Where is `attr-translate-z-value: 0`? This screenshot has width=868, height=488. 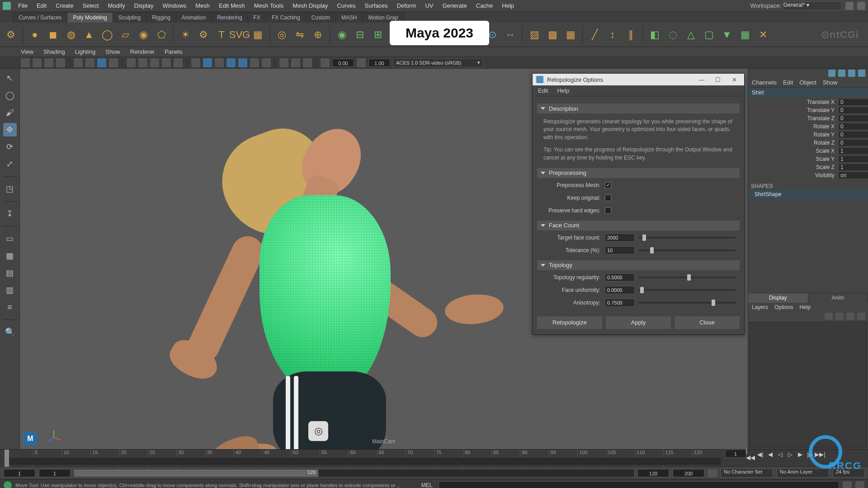
attr-translate-z-value: 0 is located at coordinates (853, 118).